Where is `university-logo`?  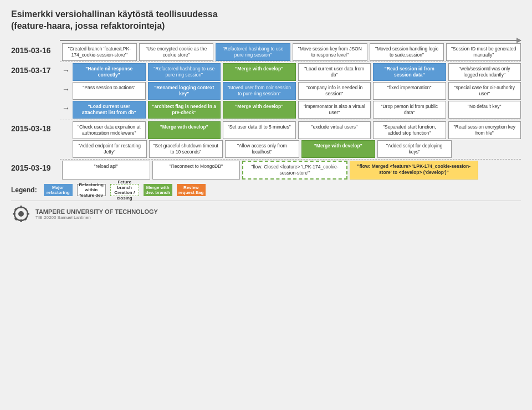 university-logo is located at coordinates (21, 214).